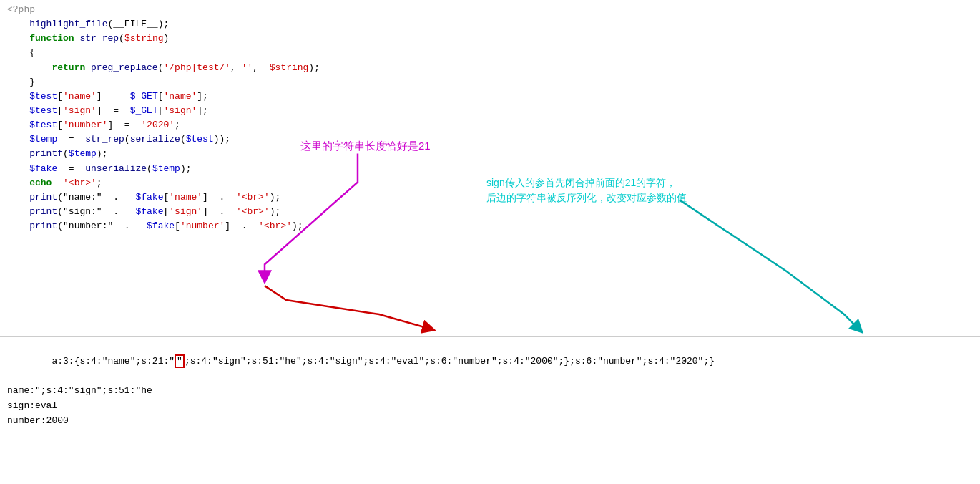  Describe the element at coordinates (490, 391) in the screenshot. I see `output-line-2: name:";s:4:"sign";s:51:"he` at that location.